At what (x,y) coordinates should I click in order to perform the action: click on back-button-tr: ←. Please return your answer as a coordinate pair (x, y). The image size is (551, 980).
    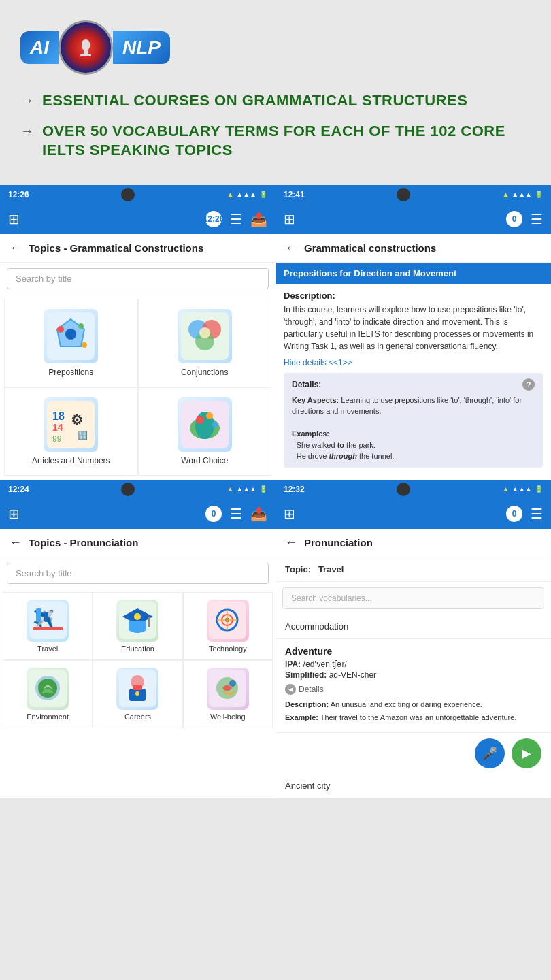
    Looking at the image, I should click on (291, 248).